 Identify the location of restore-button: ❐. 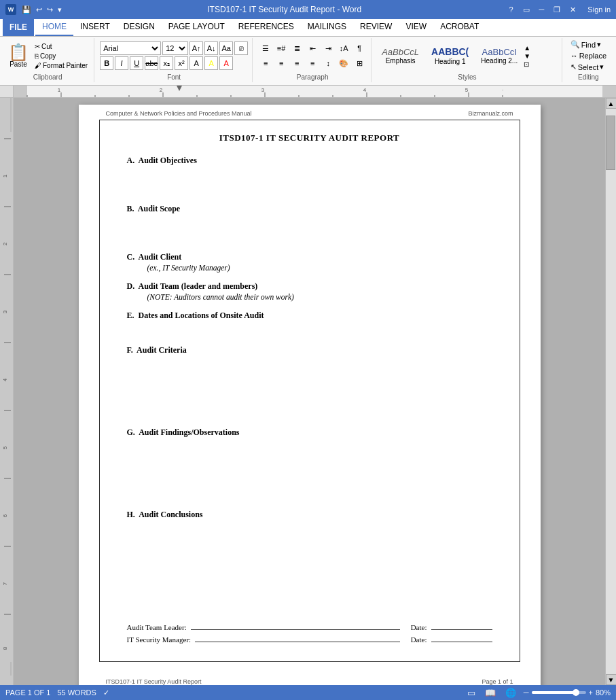
(557, 10).